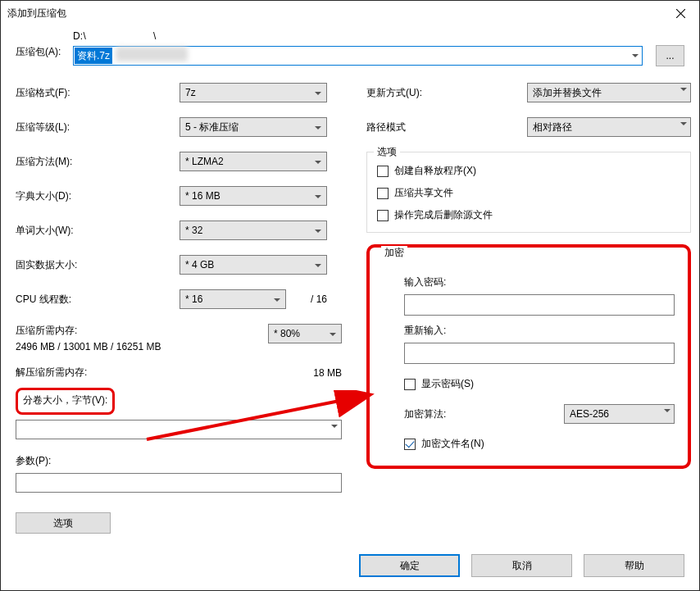  Describe the element at coordinates (443, 215) in the screenshot. I see `delete-label: 操作完成后删除源文件` at that location.